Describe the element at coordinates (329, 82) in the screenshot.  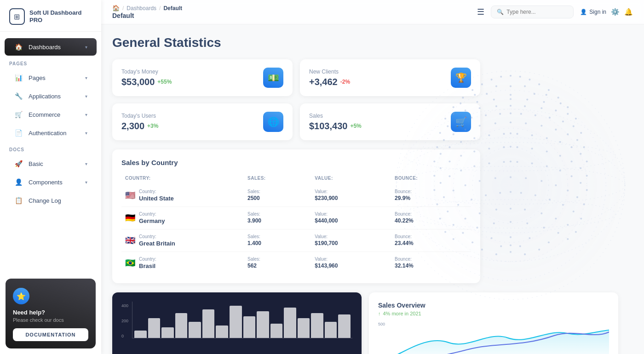
I see `stat-value: +3,462 -2%` at that location.